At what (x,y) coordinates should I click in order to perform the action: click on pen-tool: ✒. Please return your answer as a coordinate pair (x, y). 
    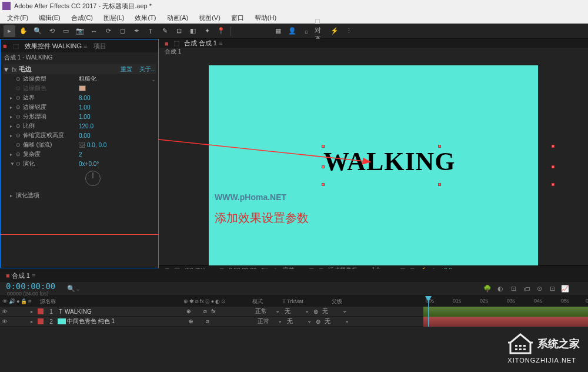
    Looking at the image, I should click on (136, 31).